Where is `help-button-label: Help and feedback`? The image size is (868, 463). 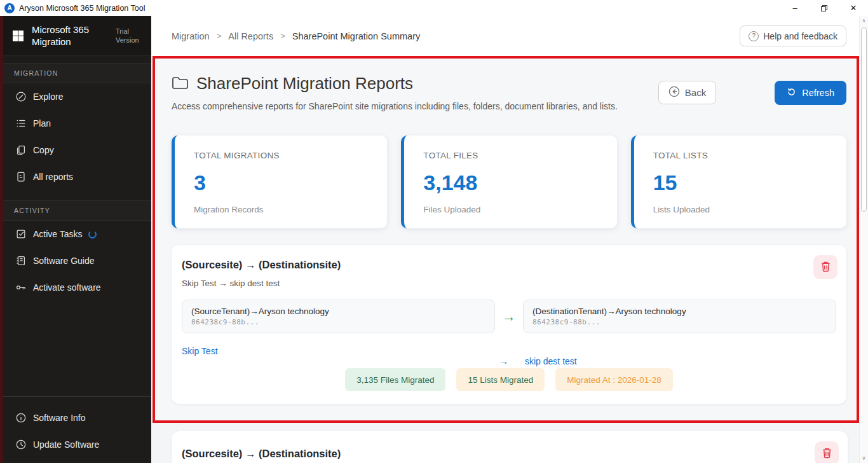
help-button-label: Help and feedback is located at coordinates (801, 36).